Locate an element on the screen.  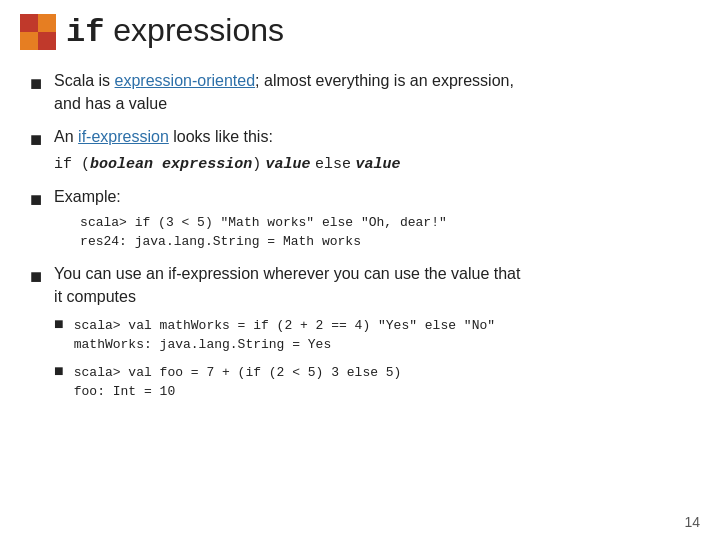
bullet2-code-else: else is located at coordinates (333, 164).